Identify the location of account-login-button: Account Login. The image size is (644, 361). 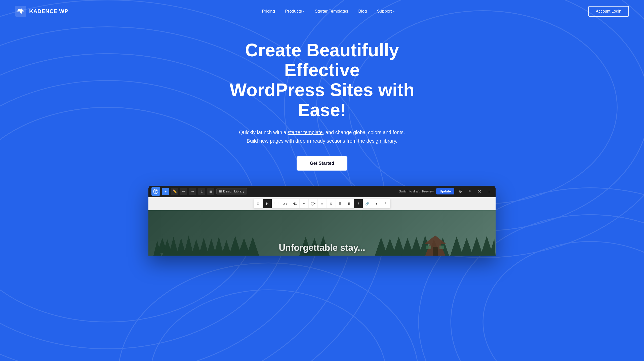
(609, 11).